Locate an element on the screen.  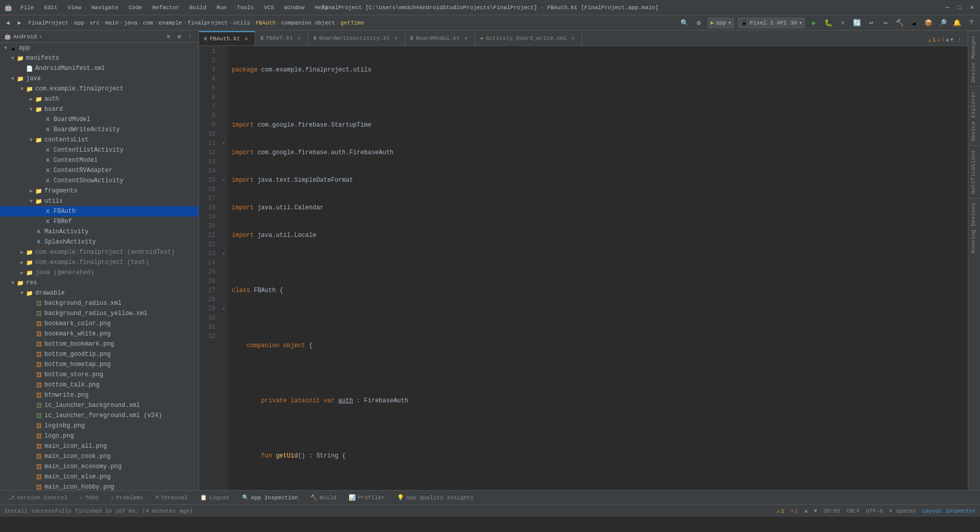
tree-item-boardmodel: K BoardModel is located at coordinates (99, 119).